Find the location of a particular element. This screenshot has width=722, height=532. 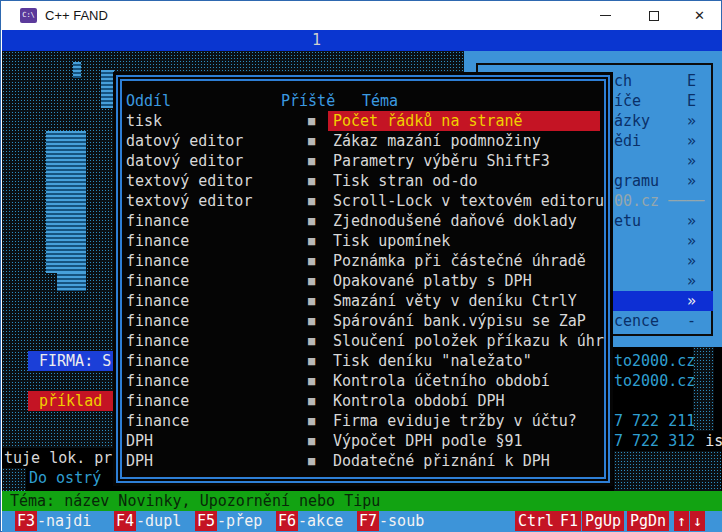

fkey-f7: F7-soub is located at coordinates (390, 521).